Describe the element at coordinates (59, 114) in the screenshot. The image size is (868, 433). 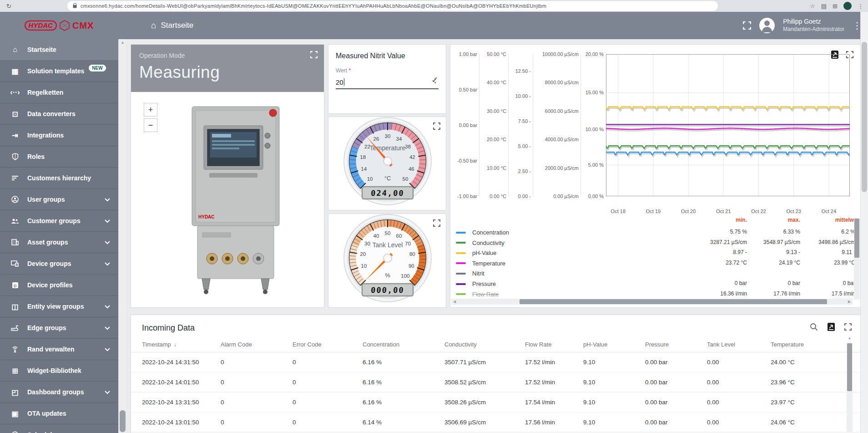
I see `sidebar-item-data-converters: ⊡Data converters` at that location.